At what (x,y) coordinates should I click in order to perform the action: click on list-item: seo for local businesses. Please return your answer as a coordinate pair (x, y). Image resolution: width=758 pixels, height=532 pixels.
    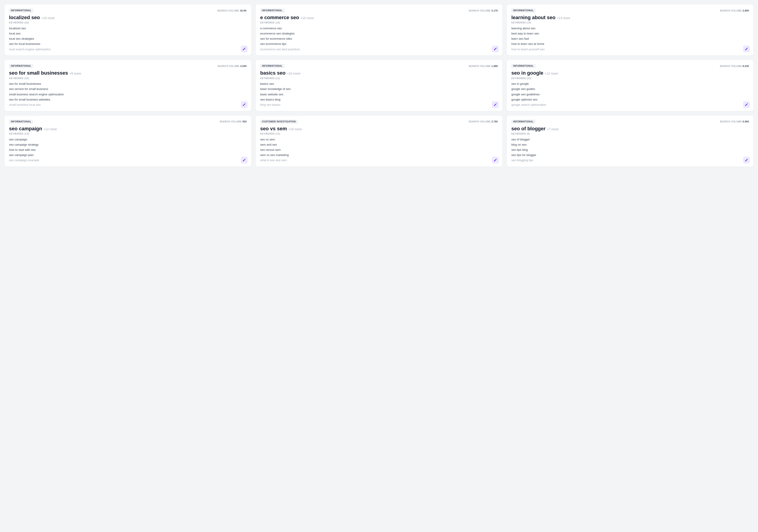
    Looking at the image, I should click on (128, 44).